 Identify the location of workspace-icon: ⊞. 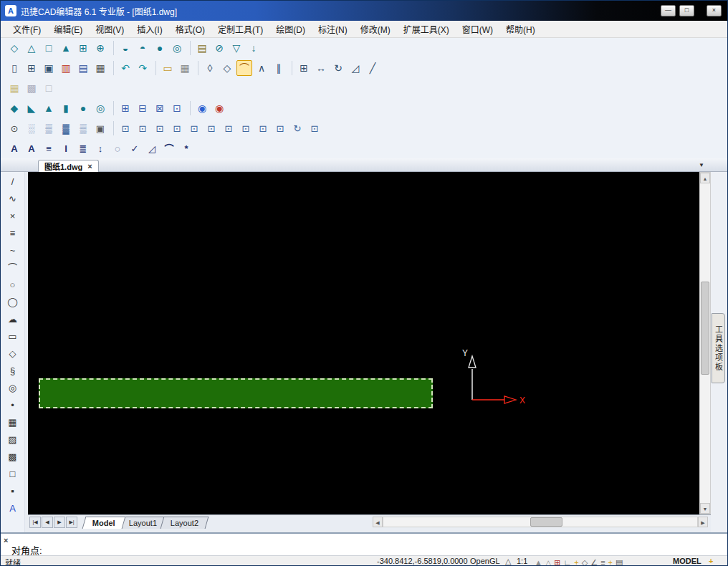
(557, 562).